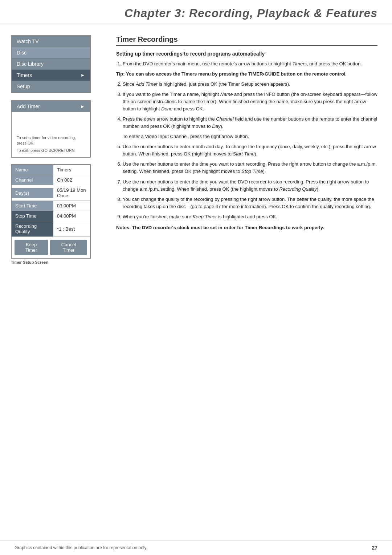 The image size is (392, 555). Describe the element at coordinates (51, 64) in the screenshot. I see `tv-menu: Watch TV Disc Disc Library Timers ► Setu…` at that location.